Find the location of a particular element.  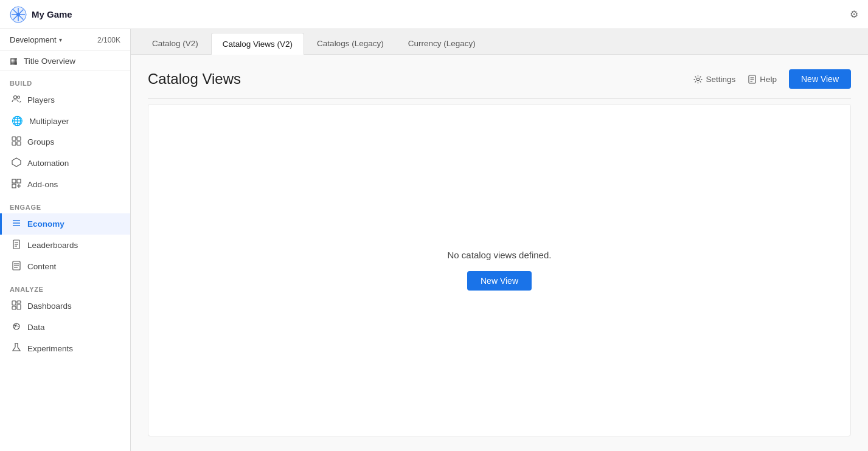

settings-icon is located at coordinates (698, 79).